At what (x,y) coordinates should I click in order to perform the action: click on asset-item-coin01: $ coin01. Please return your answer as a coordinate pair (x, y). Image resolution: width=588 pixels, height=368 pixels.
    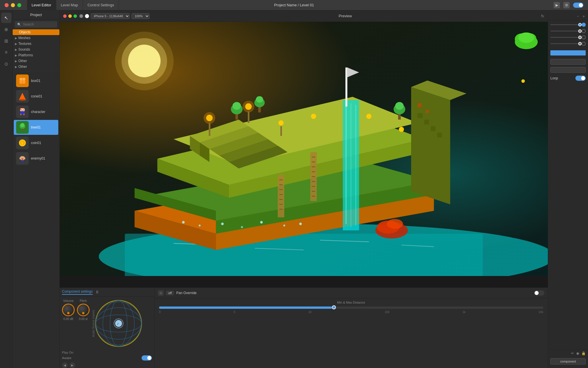
    Looking at the image, I should click on (36, 143).